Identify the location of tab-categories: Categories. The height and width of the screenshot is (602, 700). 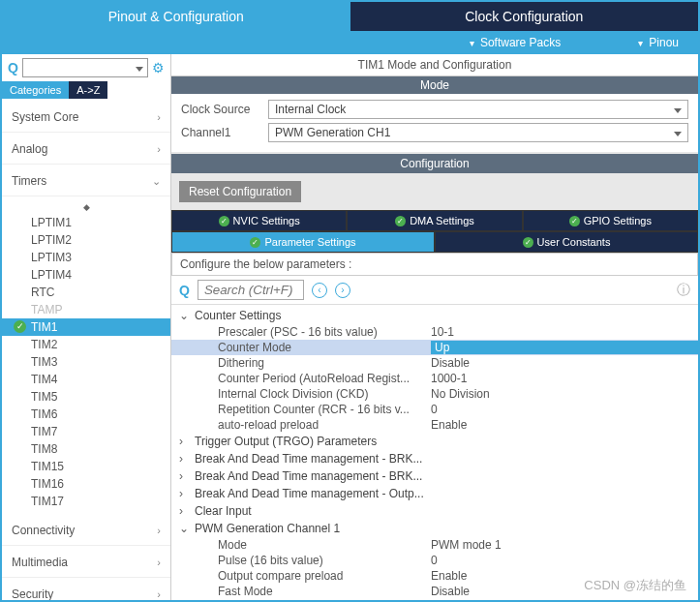
(35, 90).